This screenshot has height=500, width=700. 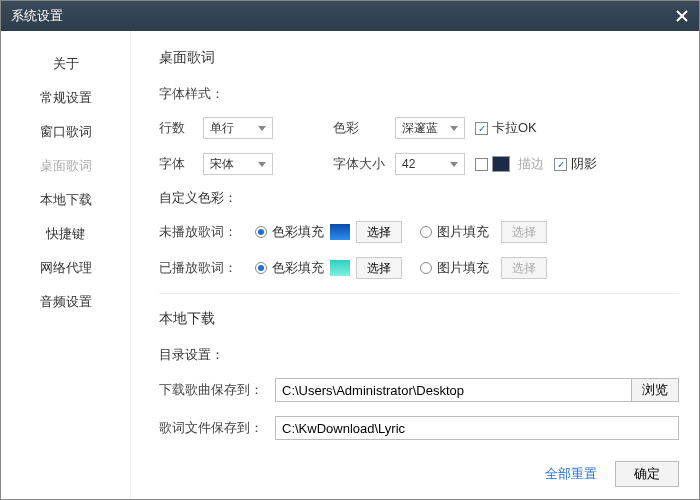 What do you see at coordinates (238, 128) in the screenshot?
I see `rows-select: 单行` at bounding box center [238, 128].